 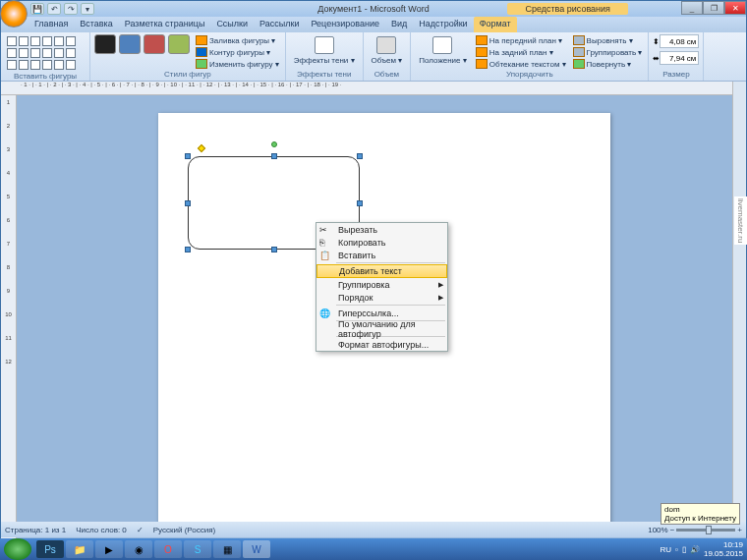 What do you see at coordinates (440, 285) in the screenshot?
I see `submenu-arrow-icon: ▶` at bounding box center [440, 285].